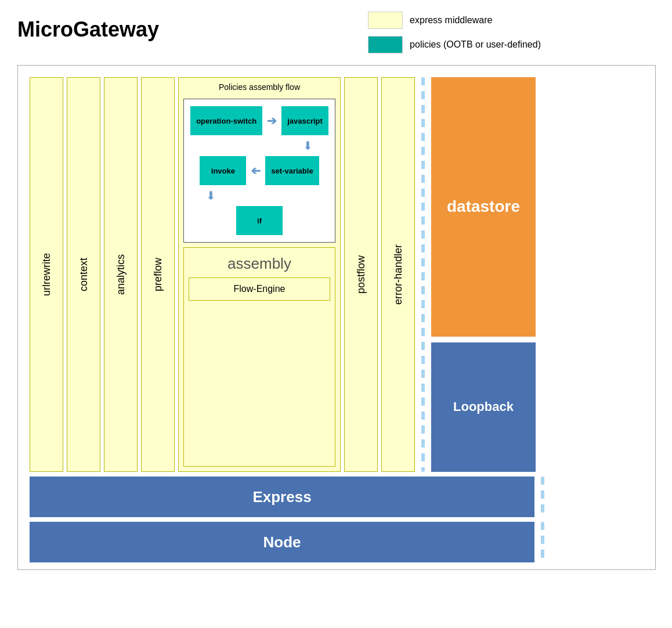 Image resolution: width=672 pixels, height=628 pixels. Describe the element at coordinates (543, 497) in the screenshot. I see `express-dashed` at that location.